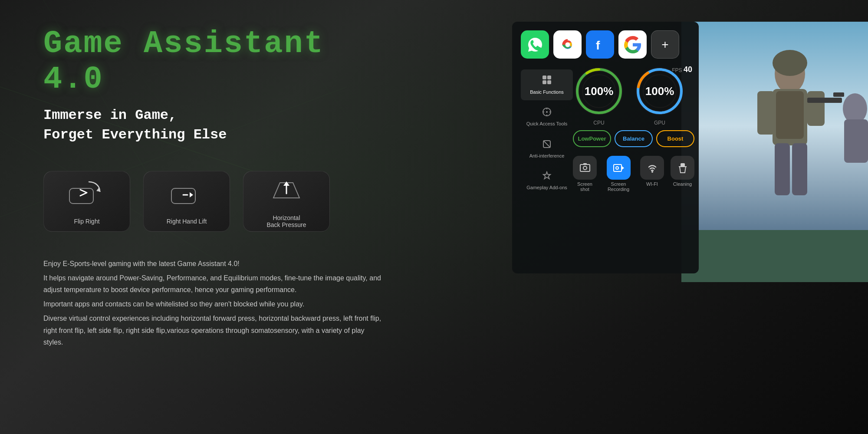 The width and height of the screenshot is (868, 434). What do you see at coordinates (634, 174) in the screenshot?
I see `bottom-tools: Screenshot Screen Recording` at bounding box center [634, 174].